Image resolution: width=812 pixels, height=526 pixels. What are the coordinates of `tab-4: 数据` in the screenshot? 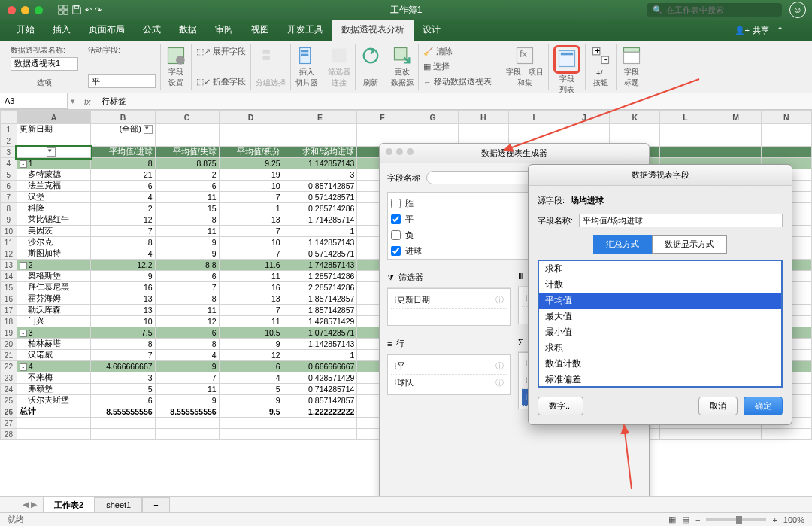 It's located at (188, 30).